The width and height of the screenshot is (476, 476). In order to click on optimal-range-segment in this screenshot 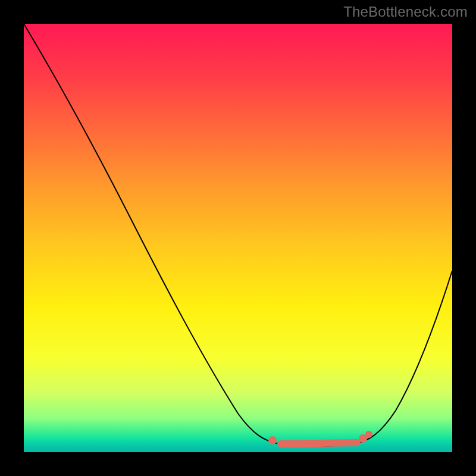, I will do `click(319, 443)`.